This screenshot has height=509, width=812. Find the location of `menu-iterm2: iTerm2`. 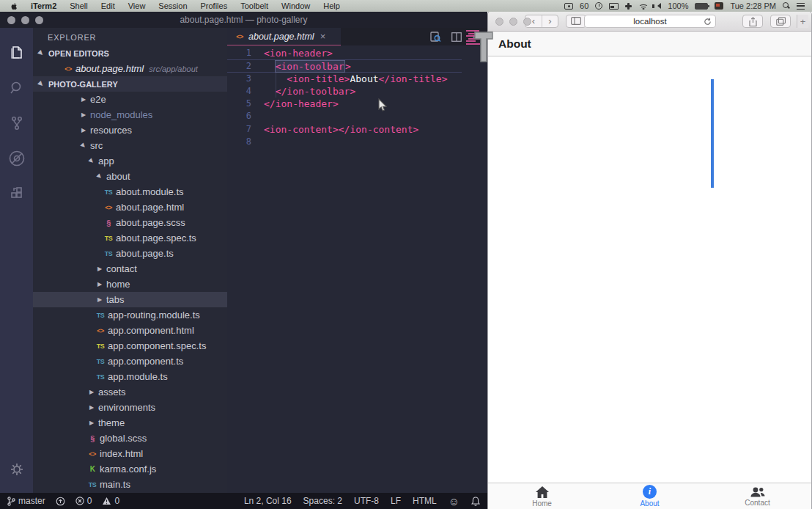

menu-iterm2: iTerm2 is located at coordinates (44, 6).